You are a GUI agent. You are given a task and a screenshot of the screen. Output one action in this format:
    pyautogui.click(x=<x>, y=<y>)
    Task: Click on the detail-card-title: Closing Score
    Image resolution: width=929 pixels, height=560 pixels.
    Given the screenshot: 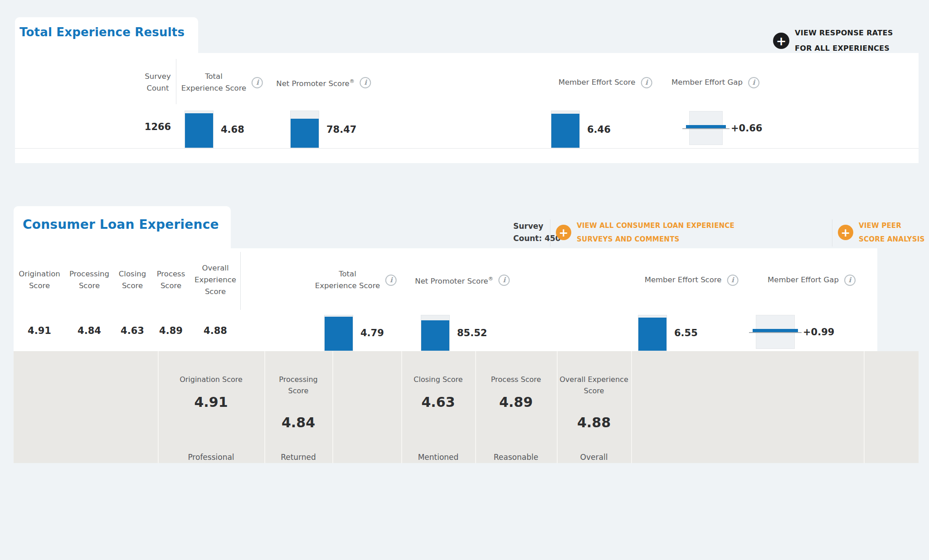 What is the action you would take?
    pyautogui.click(x=438, y=380)
    